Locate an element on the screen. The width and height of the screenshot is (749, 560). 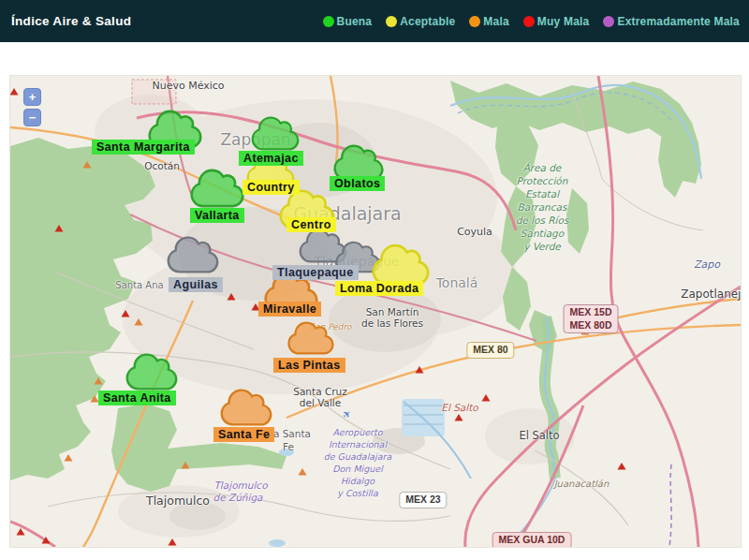
legend-item-mala: Mala is located at coordinates (489, 22).